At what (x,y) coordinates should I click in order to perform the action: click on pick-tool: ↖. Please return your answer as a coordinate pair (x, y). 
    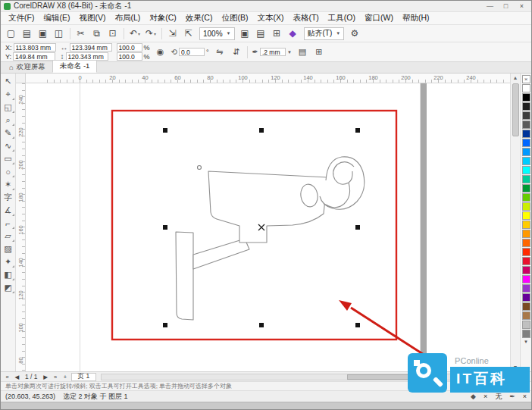
    Looking at the image, I should click on (8, 82).